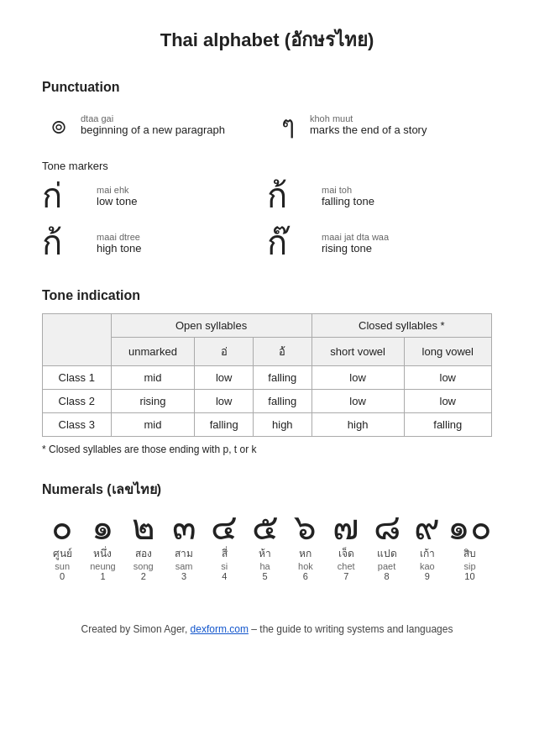 Image resolution: width=534 pixels, height=756 pixels. Describe the element at coordinates (62, 576) in the screenshot. I see `numeral-number-0: 0` at that location.